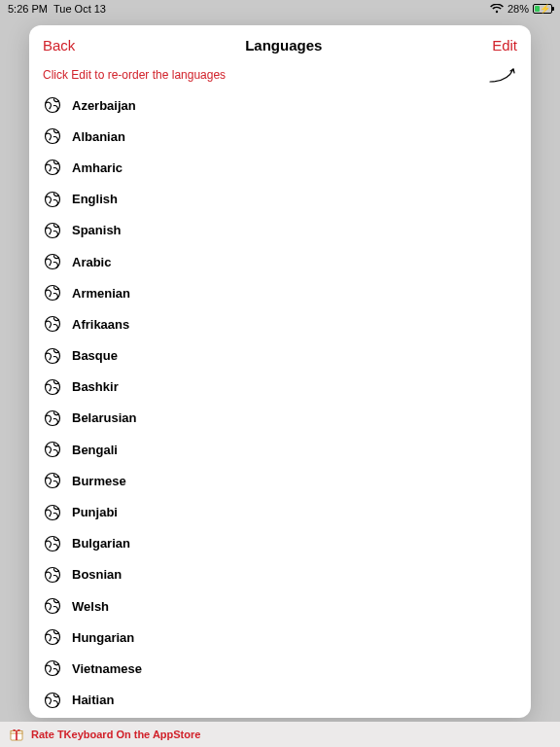 Image resolution: width=560 pixels, height=747 pixels. What do you see at coordinates (280, 45) in the screenshot?
I see `nav-bar: Back Languages Edit` at bounding box center [280, 45].